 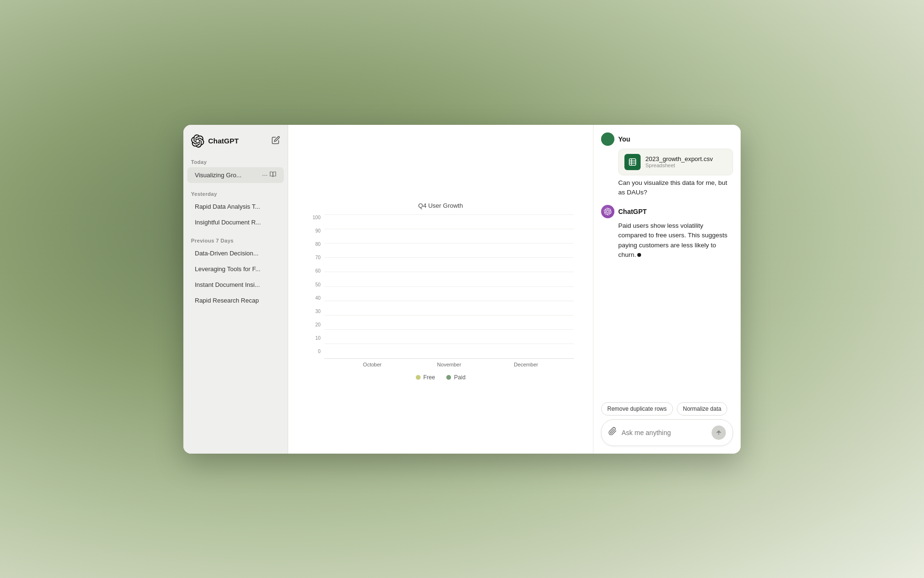 I want to click on chat-item-label: Rapid Research Recap, so click(x=227, y=300).